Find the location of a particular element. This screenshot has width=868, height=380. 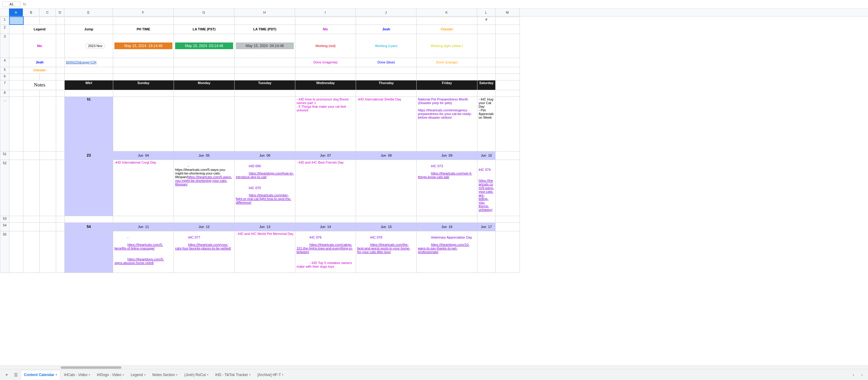

row-num-55: 55 is located at coordinates (5, 252).